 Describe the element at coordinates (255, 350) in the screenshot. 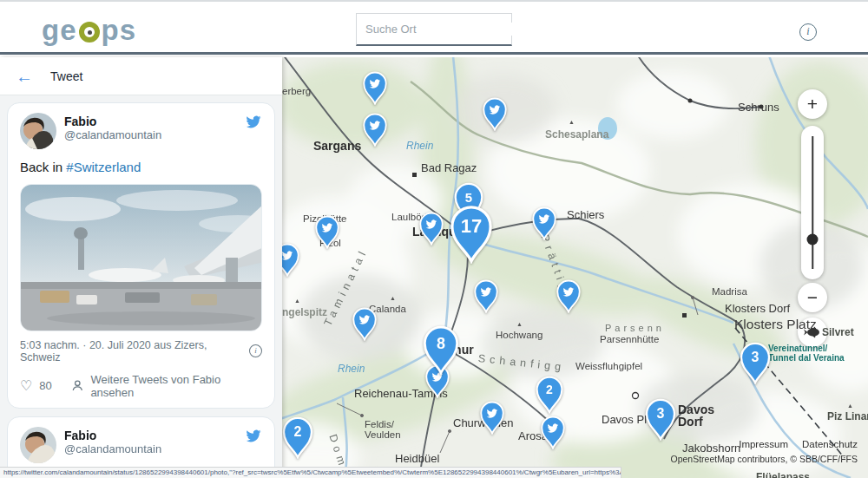

I see `tweet-info-icon: i` at that location.